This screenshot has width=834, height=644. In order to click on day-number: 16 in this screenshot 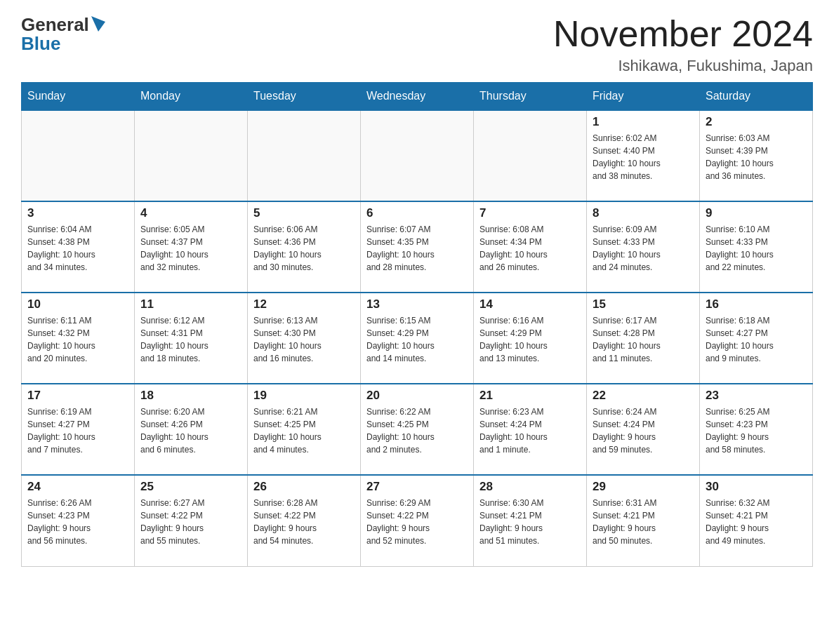, I will do `click(756, 304)`.